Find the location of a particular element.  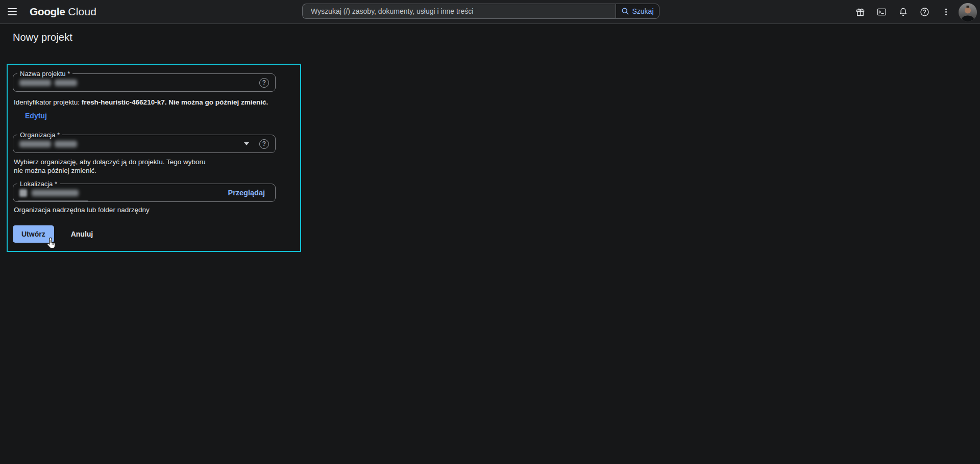

chevron-down-icon is located at coordinates (247, 144).